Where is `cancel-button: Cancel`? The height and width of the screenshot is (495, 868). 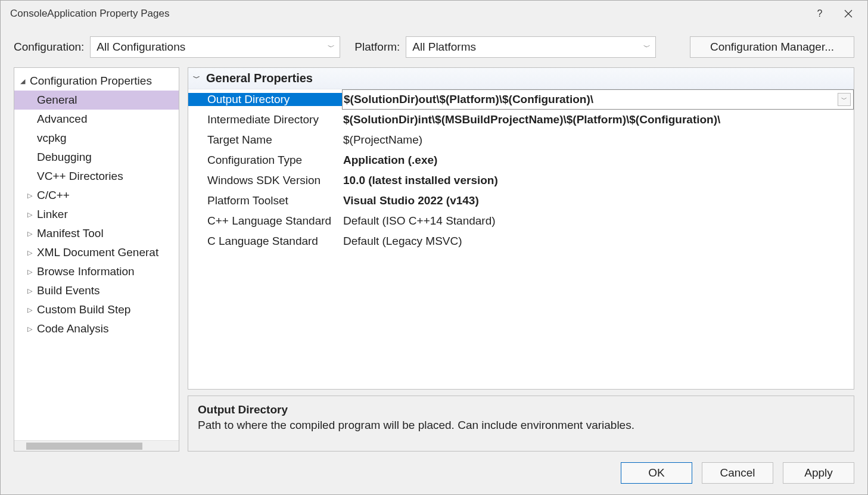 cancel-button: Cancel is located at coordinates (738, 473).